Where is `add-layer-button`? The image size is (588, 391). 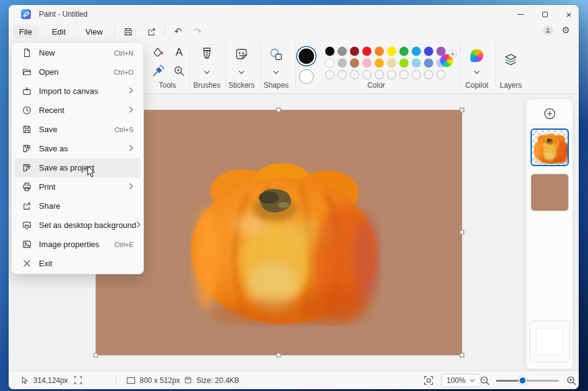
add-layer-button is located at coordinates (550, 114).